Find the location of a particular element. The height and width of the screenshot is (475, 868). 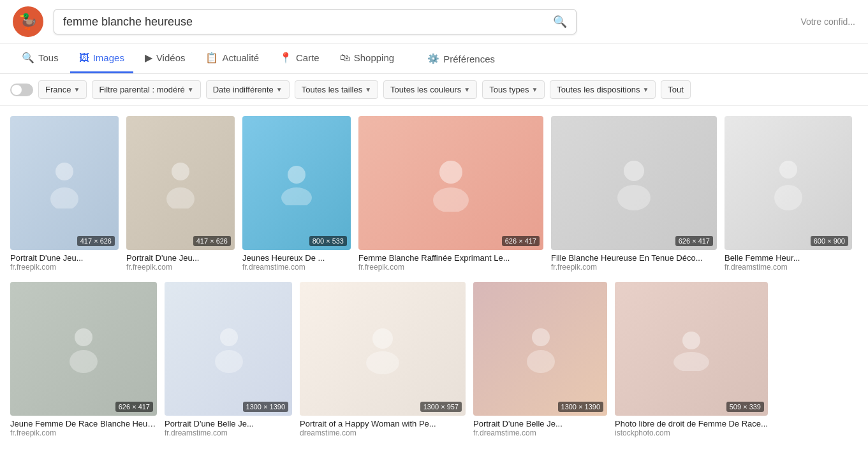

taille-label: Toutes les tailles is located at coordinates (332, 89).